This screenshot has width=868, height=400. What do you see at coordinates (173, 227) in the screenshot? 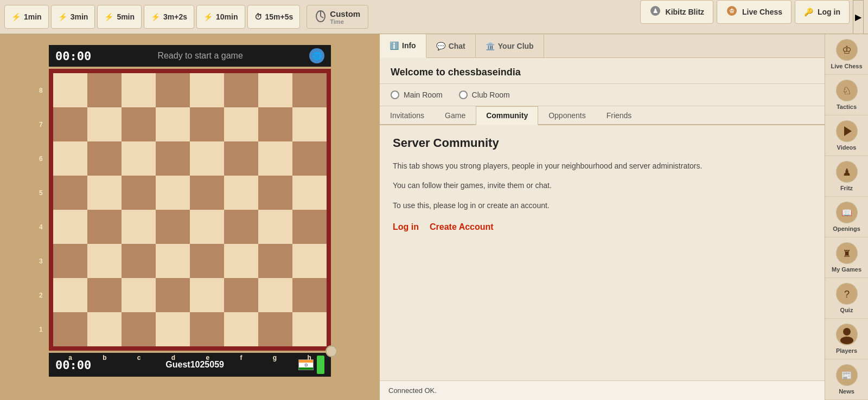
I see `cell-4-d` at bounding box center [173, 227].